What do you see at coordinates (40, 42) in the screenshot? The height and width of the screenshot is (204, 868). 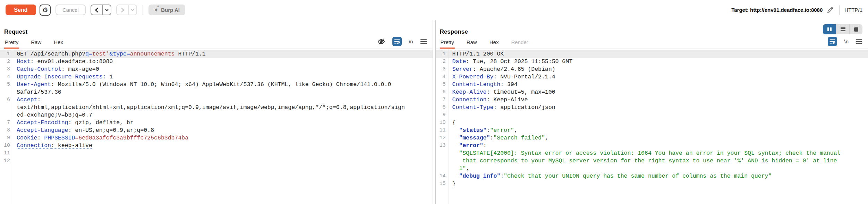 I see `request-tabs: PrettyRawHex` at bounding box center [40, 42].